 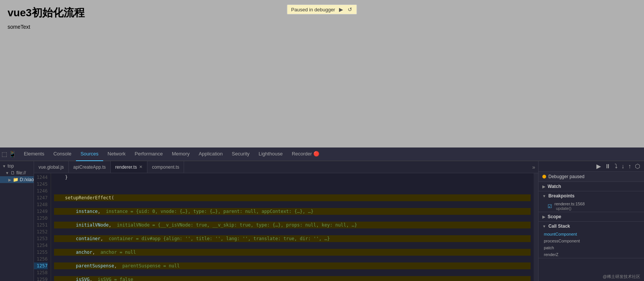 I want to click on line-numbers: 1244 1245 1246 1247 1248 1249 1250 1251 …, so click(x=42, y=227).